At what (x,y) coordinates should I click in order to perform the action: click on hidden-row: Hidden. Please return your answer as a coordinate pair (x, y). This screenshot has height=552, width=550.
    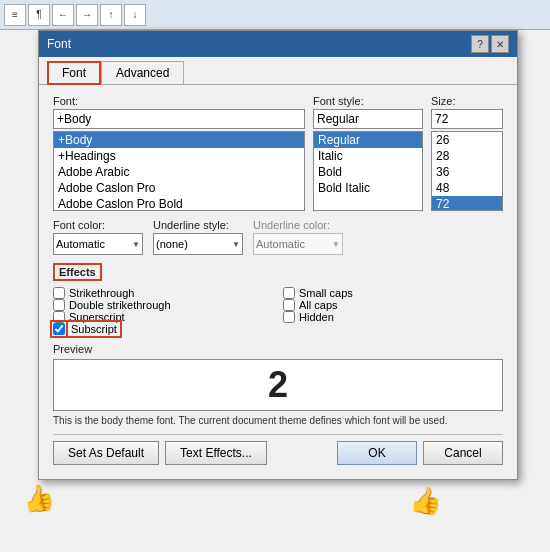
    Looking at the image, I should click on (393, 317).